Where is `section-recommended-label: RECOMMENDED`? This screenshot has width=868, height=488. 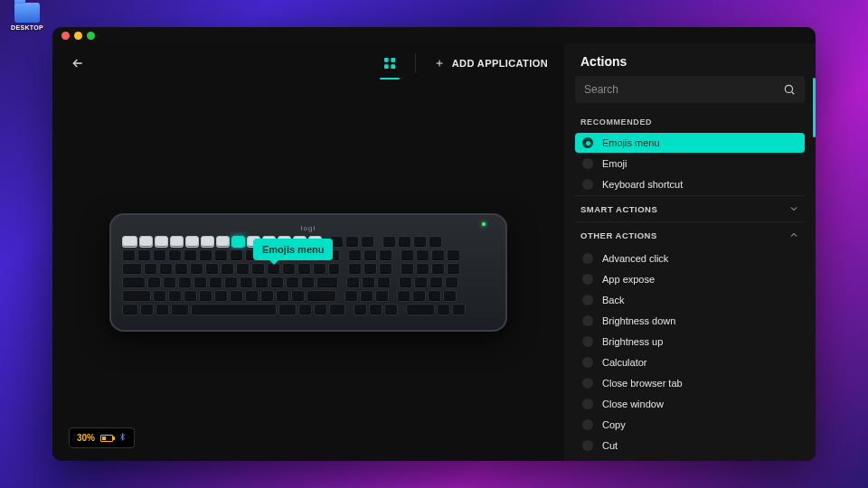
section-recommended-label: RECOMMENDED is located at coordinates (690, 121).